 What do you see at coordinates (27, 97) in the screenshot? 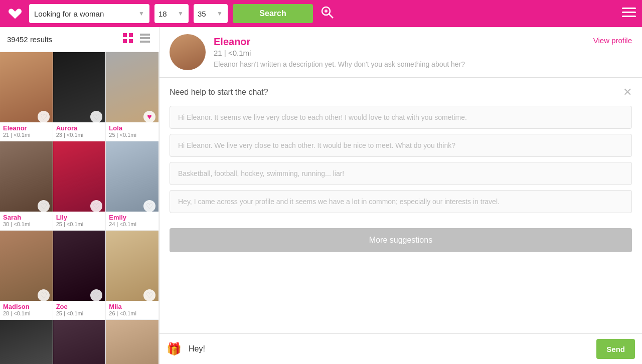
I see `profile-card: ♡ Eleanor 21 | <0.1mi` at bounding box center [27, 97].